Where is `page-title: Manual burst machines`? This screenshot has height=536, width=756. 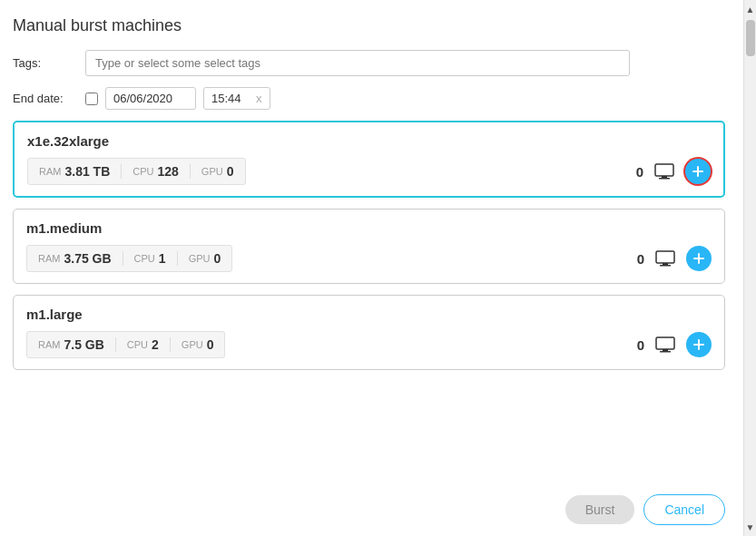 page-title: Manual burst machines is located at coordinates (368, 25).